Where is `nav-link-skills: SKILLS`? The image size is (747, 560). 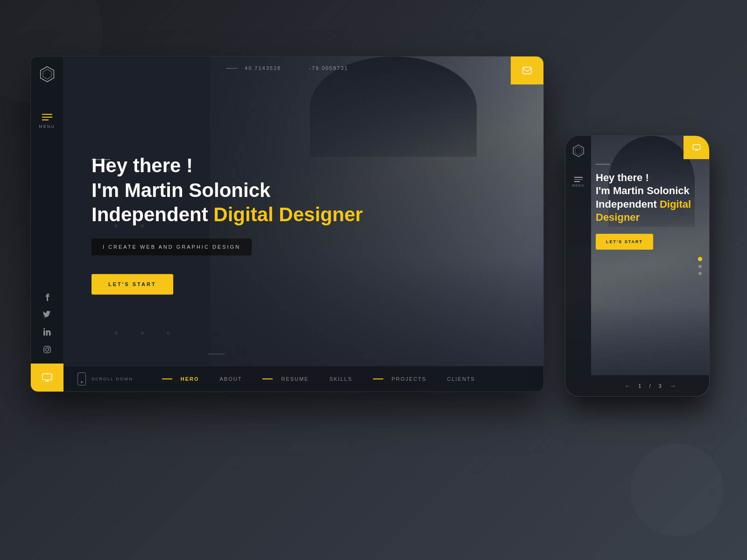
nav-link-skills: SKILLS is located at coordinates (341, 379).